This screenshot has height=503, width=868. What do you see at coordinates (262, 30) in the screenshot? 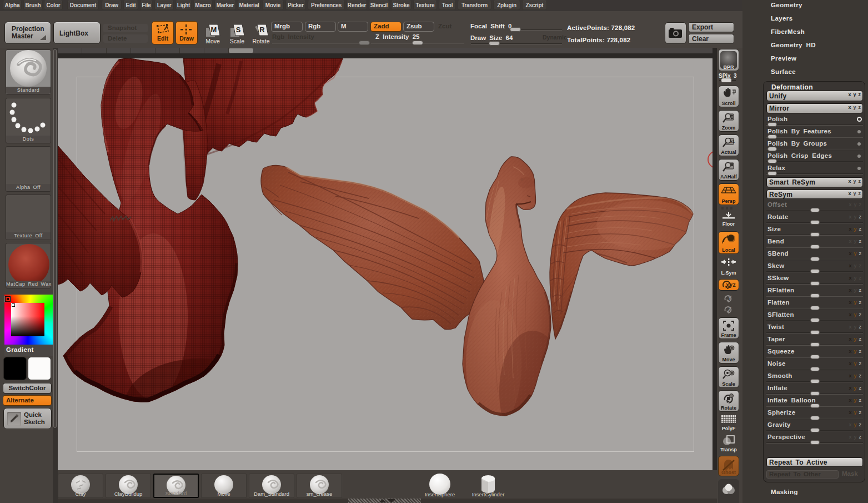
I see `svg-text: R` at bounding box center [262, 30].